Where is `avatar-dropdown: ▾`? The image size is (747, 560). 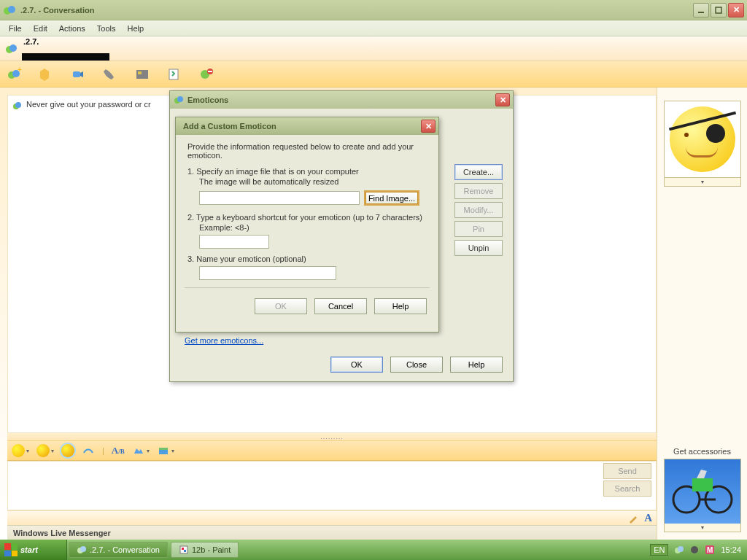
avatar-dropdown: ▾ is located at coordinates (703, 182).